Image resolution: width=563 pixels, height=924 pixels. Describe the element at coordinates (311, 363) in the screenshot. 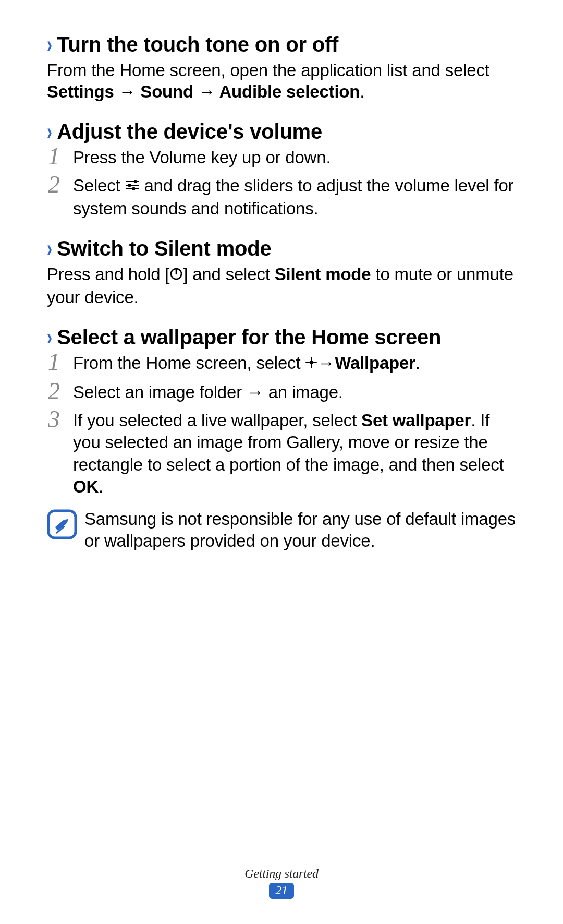

I see `plus-icon` at that location.